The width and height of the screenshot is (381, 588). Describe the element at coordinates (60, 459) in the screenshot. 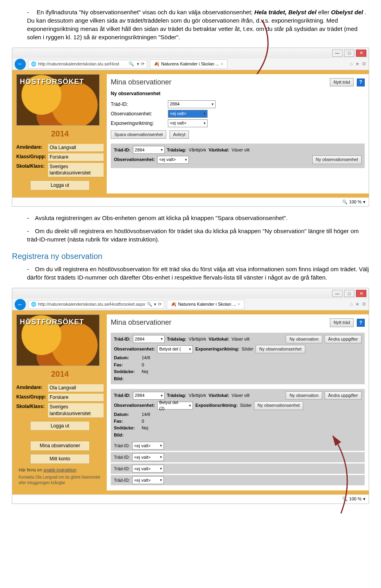

I see `my-account-button: Mitt konto` at that location.